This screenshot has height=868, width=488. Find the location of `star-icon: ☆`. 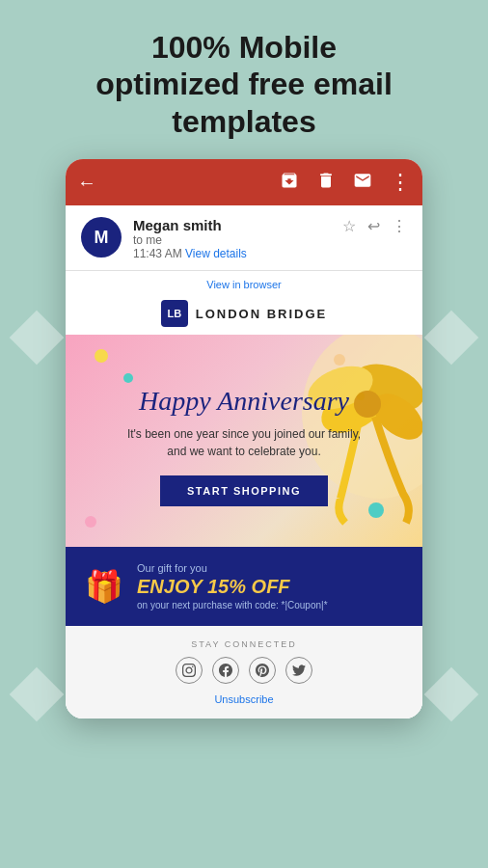

star-icon: ☆ is located at coordinates (349, 226).